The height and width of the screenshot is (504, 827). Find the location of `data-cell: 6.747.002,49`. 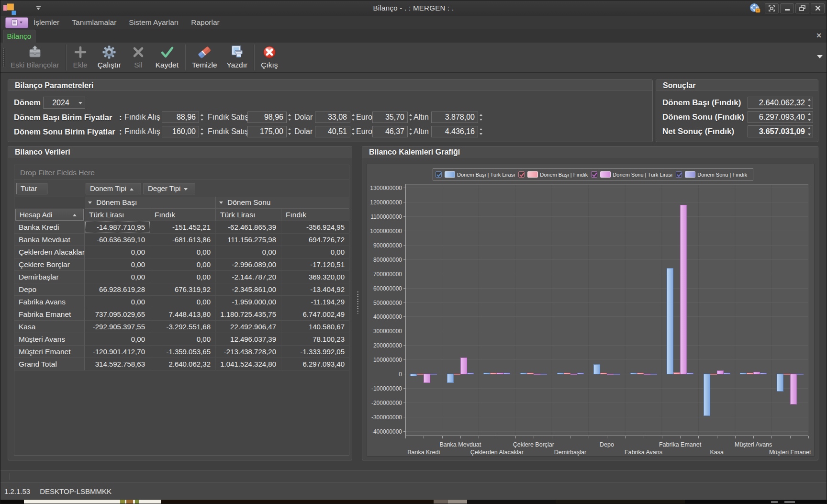

data-cell: 6.747.002,49 is located at coordinates (315, 314).